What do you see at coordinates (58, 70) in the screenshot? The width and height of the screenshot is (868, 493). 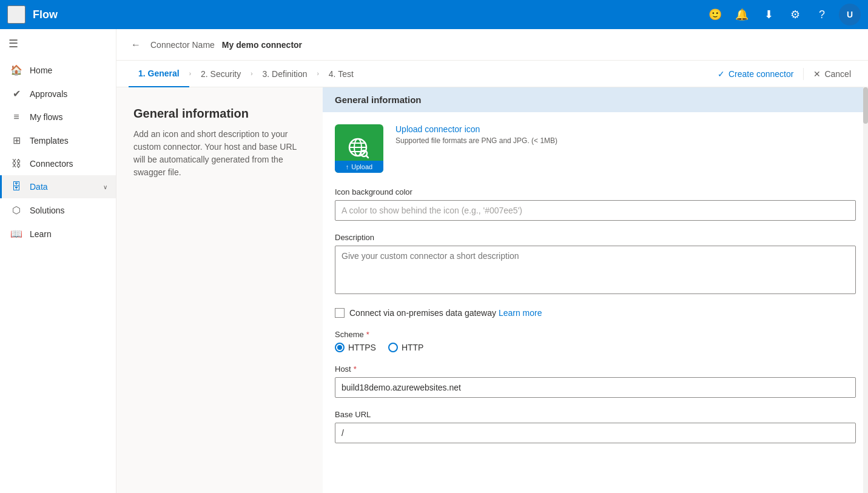 I see `sidebar-item-home: 🏠 Home` at bounding box center [58, 70].